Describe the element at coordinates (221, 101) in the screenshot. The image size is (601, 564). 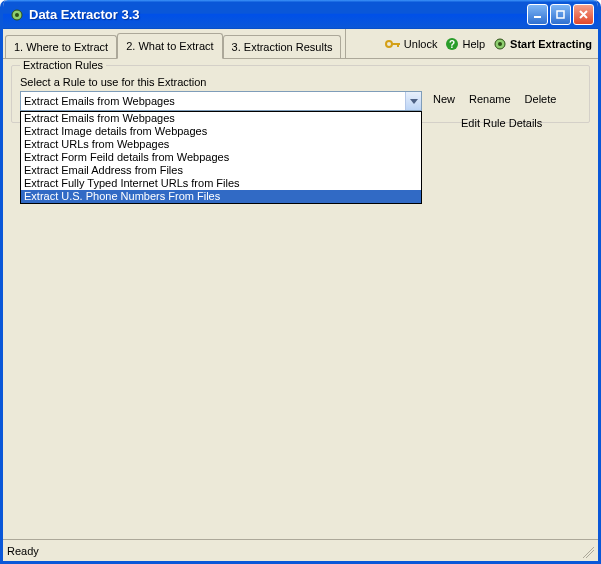
I see `rule-combo-wrap: Extract Emails from Webpages Extract Ema…` at that location.